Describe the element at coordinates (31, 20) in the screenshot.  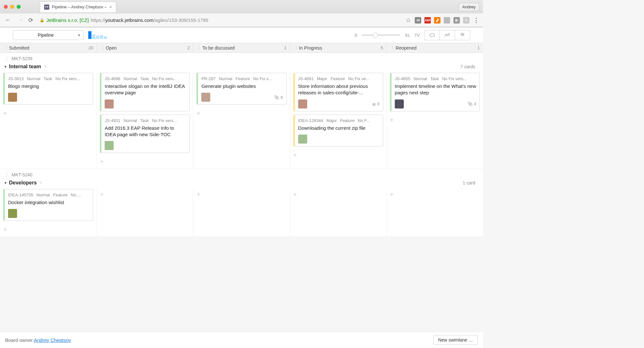
I see `reload-button: ⟳` at that location.